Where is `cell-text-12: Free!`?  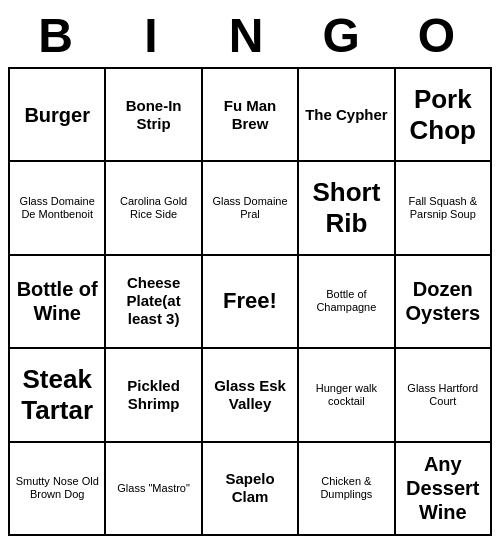
cell-text-12: Free! is located at coordinates (250, 301).